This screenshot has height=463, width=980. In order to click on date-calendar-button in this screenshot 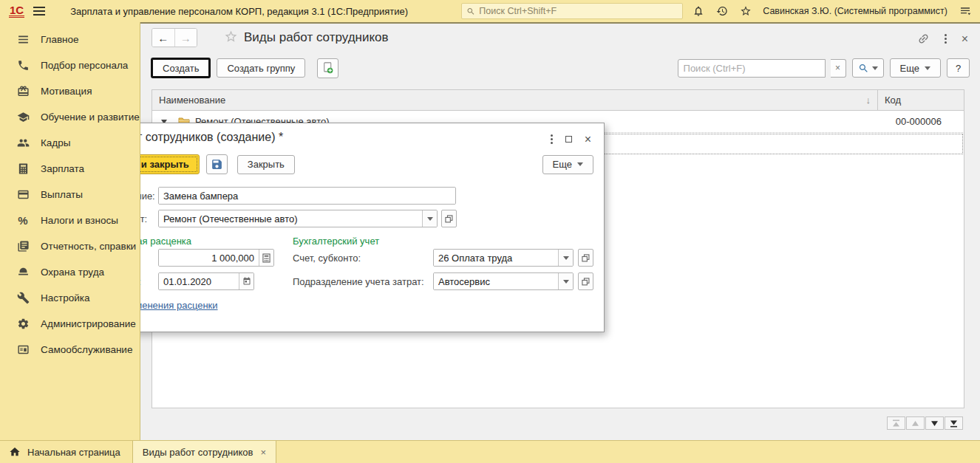, I will do `click(246, 281)`.